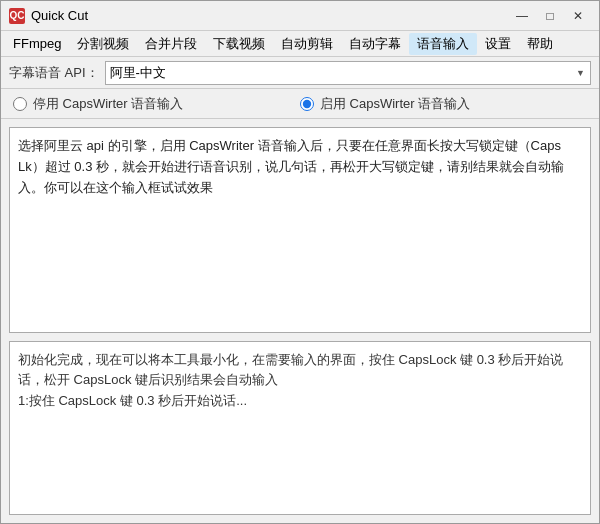 The width and height of the screenshot is (600, 524). What do you see at coordinates (270, 16) in the screenshot?
I see `window-title: Quick Cut` at bounding box center [270, 16].